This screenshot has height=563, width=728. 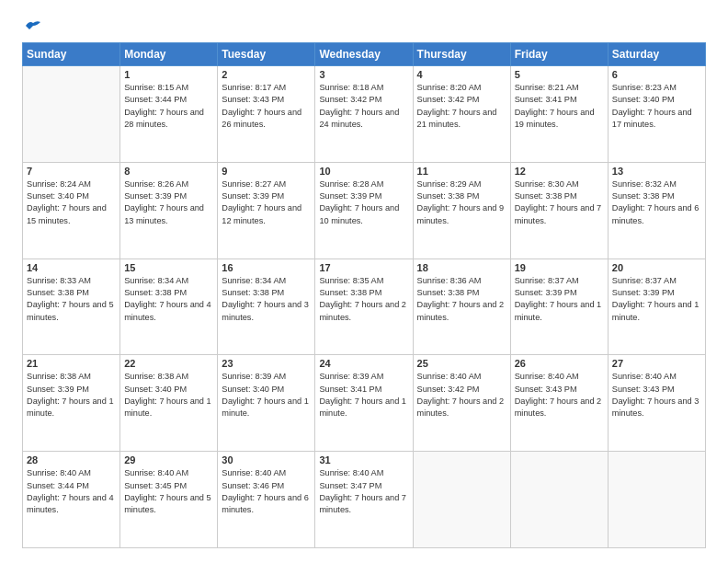 What do you see at coordinates (364, 26) in the screenshot?
I see `header` at bounding box center [364, 26].